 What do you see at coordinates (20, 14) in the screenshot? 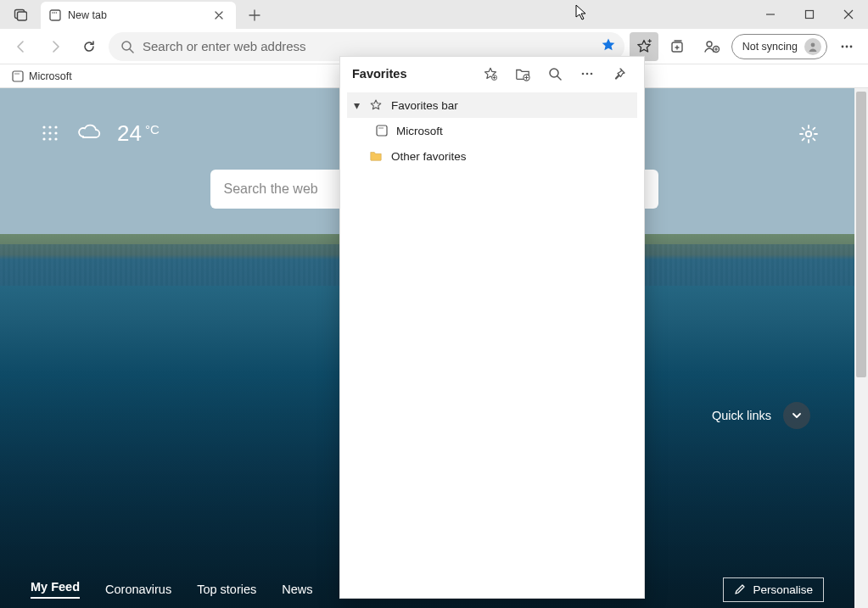
I see `app-tab-actions-icon` at bounding box center [20, 14].